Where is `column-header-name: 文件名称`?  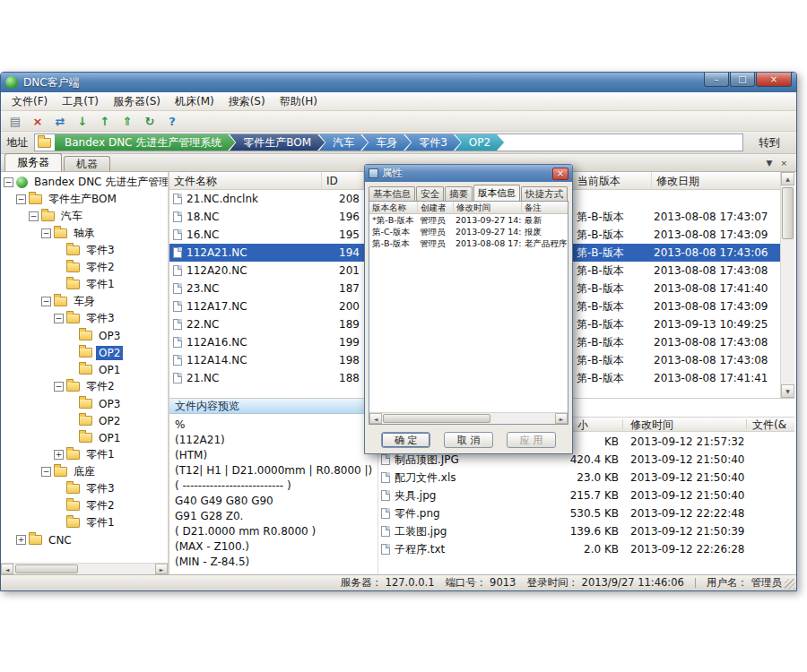 column-header-name: 文件名称 is located at coordinates (246, 181).